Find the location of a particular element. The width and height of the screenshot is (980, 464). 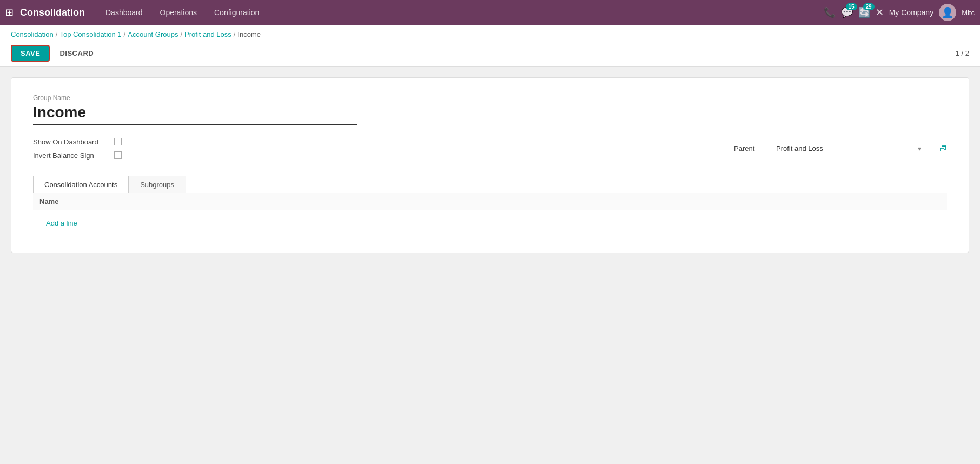

topnav-right: 📞 💬 15 🔄 29 ✕ My Company 👤 Mitc is located at coordinates (899, 12).